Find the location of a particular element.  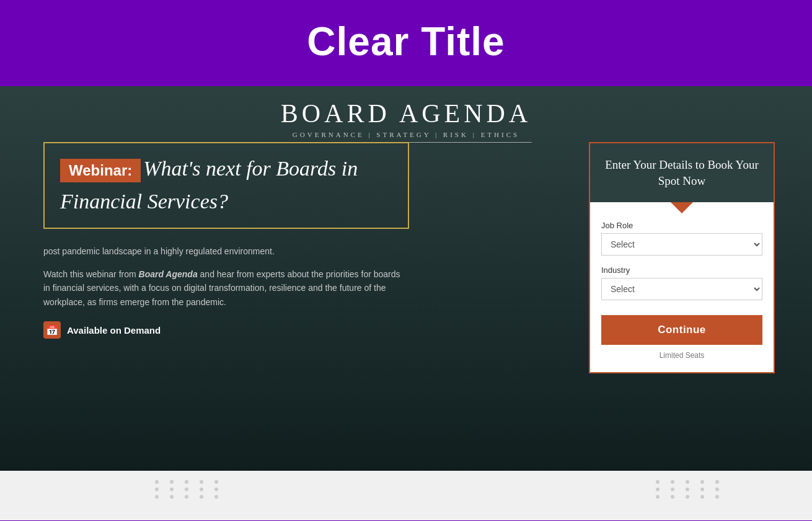

limited-seats-text: Limited Seats is located at coordinates (682, 355).